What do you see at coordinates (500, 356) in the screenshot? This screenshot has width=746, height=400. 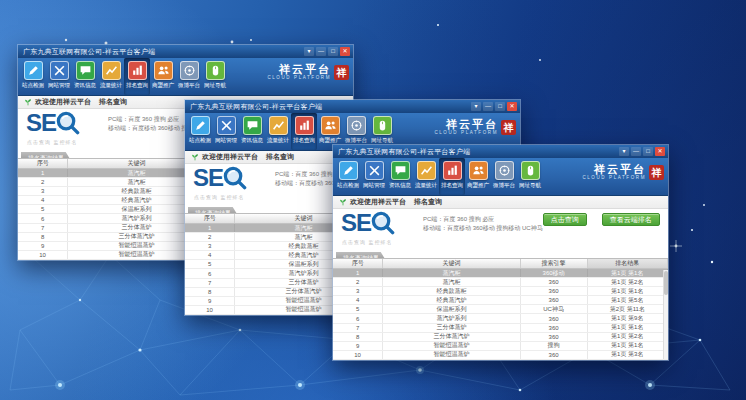 I see `table-row: 10 智能恒温蒸炉 360 第1页 第3名` at bounding box center [500, 356].